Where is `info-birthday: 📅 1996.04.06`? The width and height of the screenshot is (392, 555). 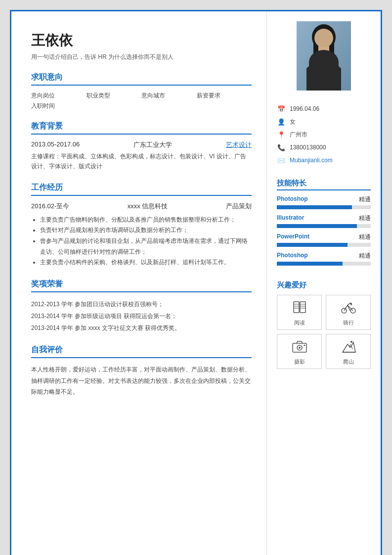
info-birthday: 📅 1996.04.06 is located at coordinates (324, 109).